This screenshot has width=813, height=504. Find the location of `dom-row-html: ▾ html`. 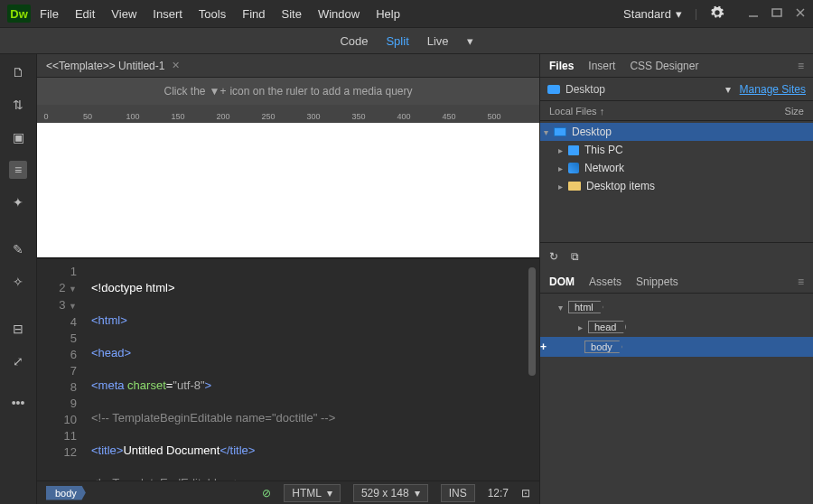

dom-row-html: ▾ html is located at coordinates (677, 307).